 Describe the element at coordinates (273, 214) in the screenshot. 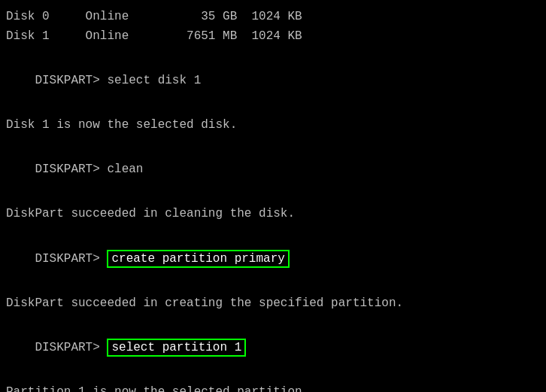

I see `msg-clean-line: DiskPart succeeded in cleaning the disk.` at that location.